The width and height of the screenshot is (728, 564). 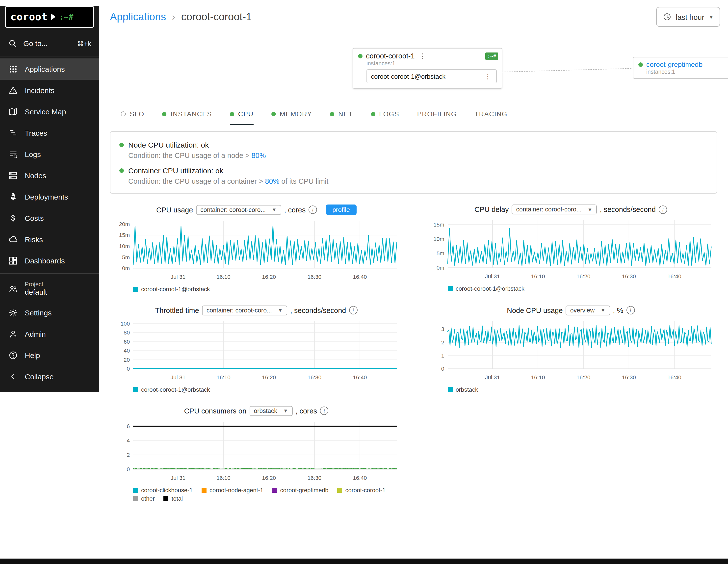 I want to click on app-card: coroot-coroot-1 ⋮ :~# instances:1 coroot…, so click(x=427, y=68).